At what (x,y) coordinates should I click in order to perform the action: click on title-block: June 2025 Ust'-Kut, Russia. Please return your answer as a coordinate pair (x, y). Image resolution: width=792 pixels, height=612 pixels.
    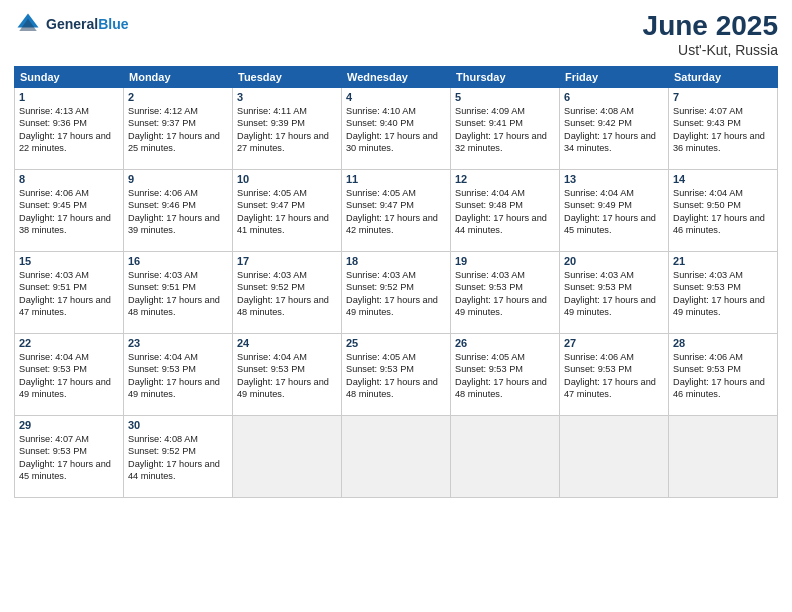
    Looking at the image, I should click on (710, 34).